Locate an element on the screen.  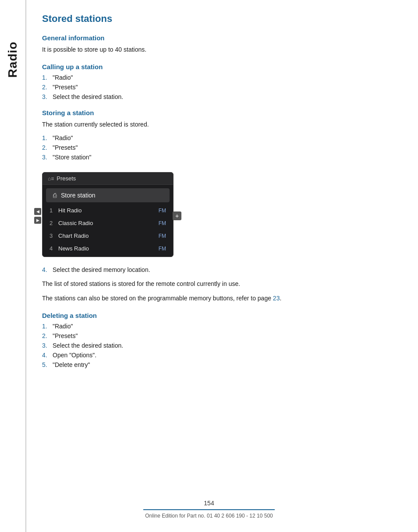
storing-note2: The stations can also be stored on the p… is located at coordinates (221, 299).